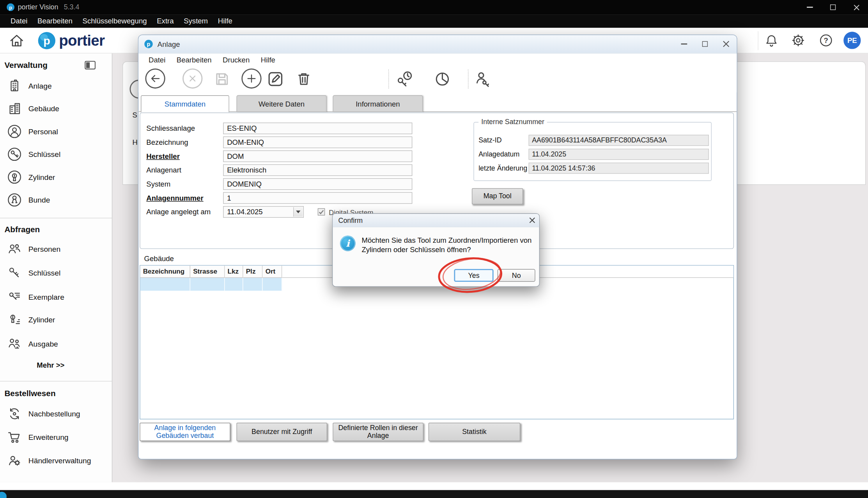  What do you see at coordinates (377, 104) in the screenshot?
I see `tab-informationen: Informationen` at bounding box center [377, 104].